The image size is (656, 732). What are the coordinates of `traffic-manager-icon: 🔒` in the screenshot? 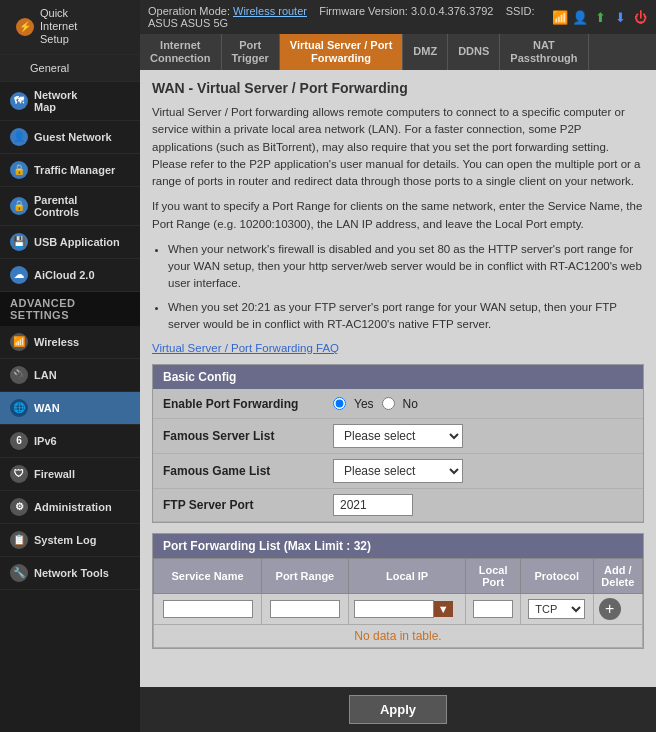 It's located at (19, 170).